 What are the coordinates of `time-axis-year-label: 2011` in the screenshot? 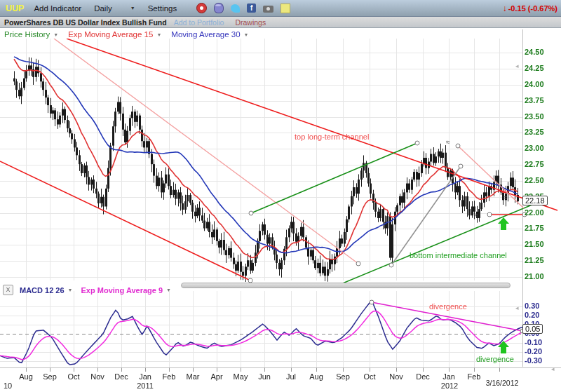 It's located at (145, 386).